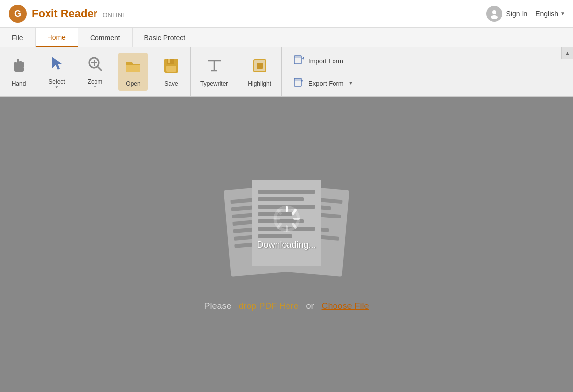 The width and height of the screenshot is (573, 392). What do you see at coordinates (57, 65) in the screenshot?
I see `select-icon` at bounding box center [57, 65].